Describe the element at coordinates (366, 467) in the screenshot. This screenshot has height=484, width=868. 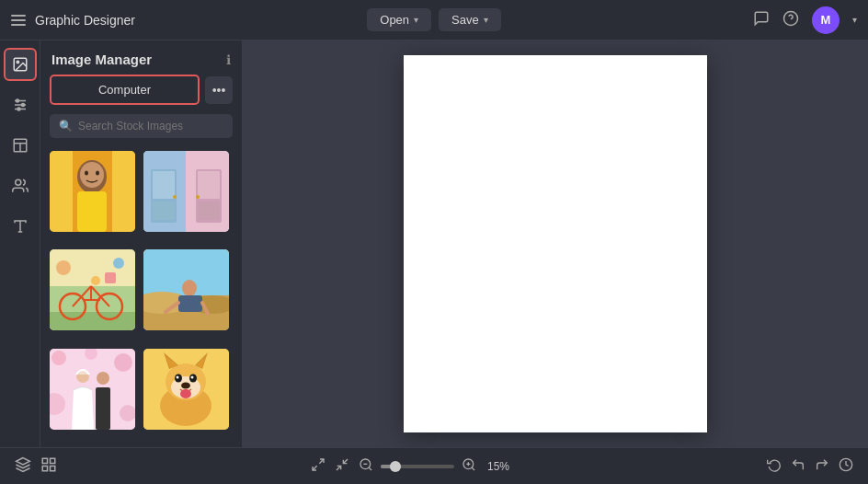
I see `zoom-out-icon` at that location.